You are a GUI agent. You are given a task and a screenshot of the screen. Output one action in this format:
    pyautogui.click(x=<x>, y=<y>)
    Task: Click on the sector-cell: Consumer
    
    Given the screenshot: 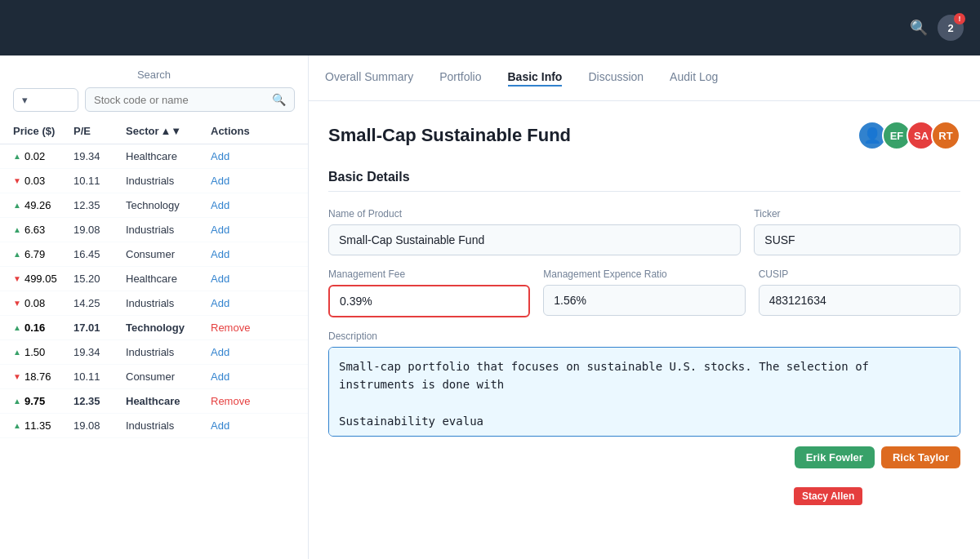 What is the action you would take?
    pyautogui.click(x=167, y=255)
    